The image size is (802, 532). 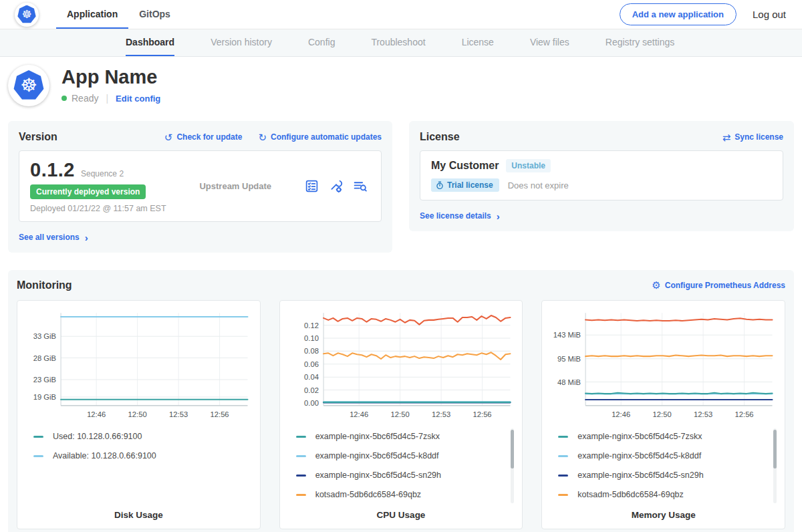 I want to click on stopwatch-icon, so click(x=440, y=186).